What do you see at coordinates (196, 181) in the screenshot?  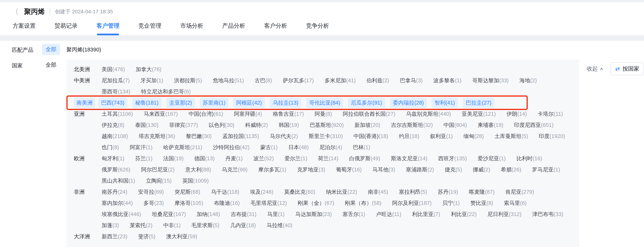 I see `country-chip: 英国(1009)` at bounding box center [196, 181].